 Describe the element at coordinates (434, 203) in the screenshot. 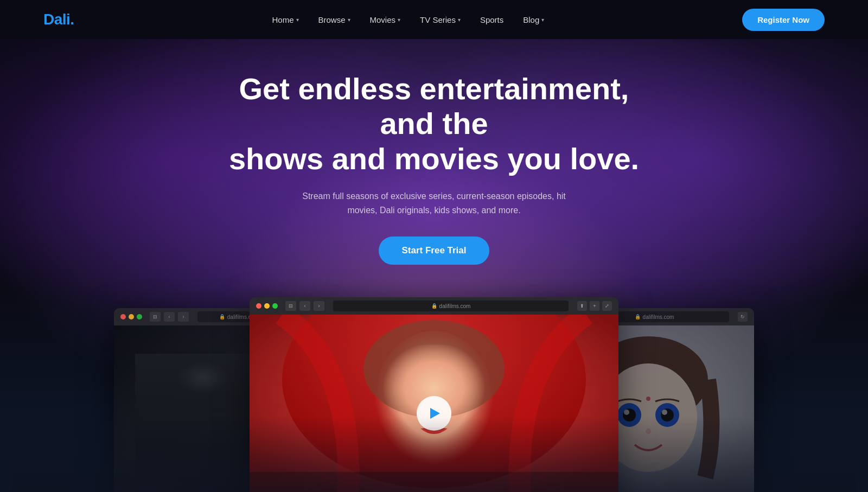

I see `hero-subtext: Stream full seasons of exclusive series,…` at that location.